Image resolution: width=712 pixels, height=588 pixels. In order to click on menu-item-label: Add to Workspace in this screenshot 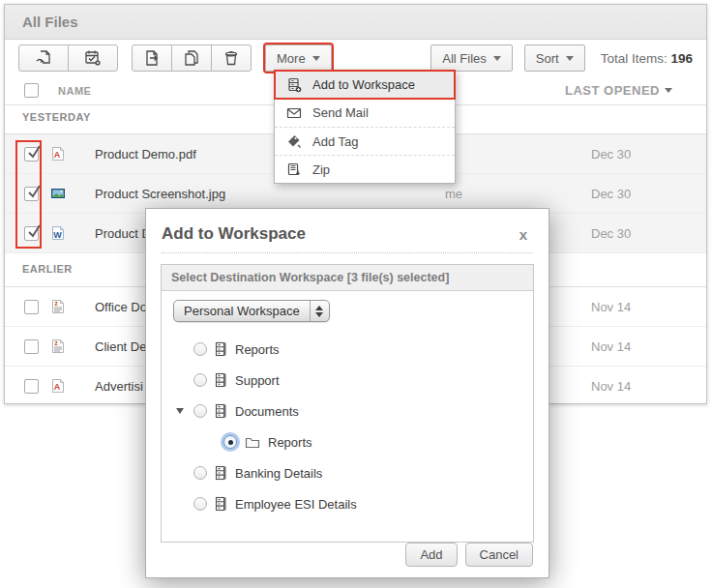, I will do `click(364, 85)`.